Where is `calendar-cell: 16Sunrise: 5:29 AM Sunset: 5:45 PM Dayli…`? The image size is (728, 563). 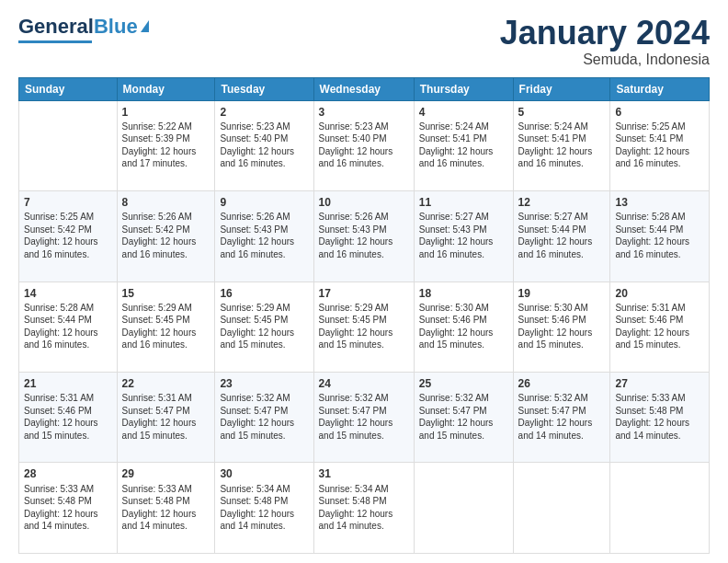 calendar-cell: 16Sunrise: 5:29 AM Sunset: 5:45 PM Dayli… is located at coordinates (265, 327).